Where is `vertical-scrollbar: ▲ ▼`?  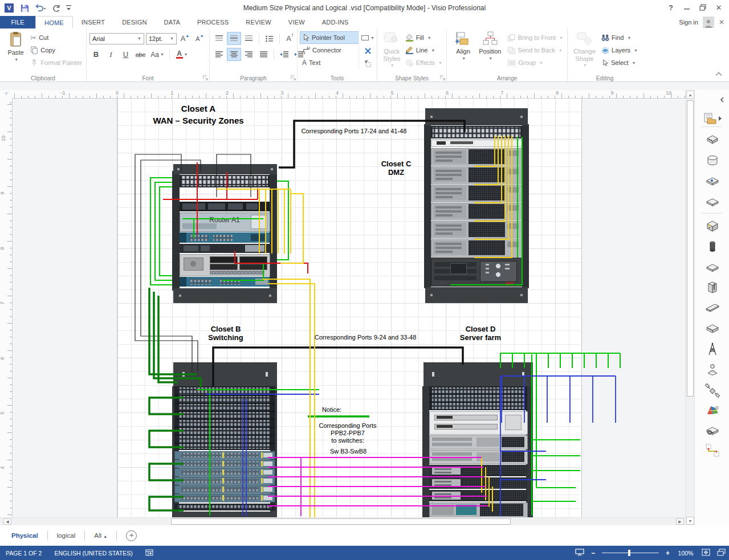 vertical-scrollbar: ▲ ▼ is located at coordinates (690, 308).